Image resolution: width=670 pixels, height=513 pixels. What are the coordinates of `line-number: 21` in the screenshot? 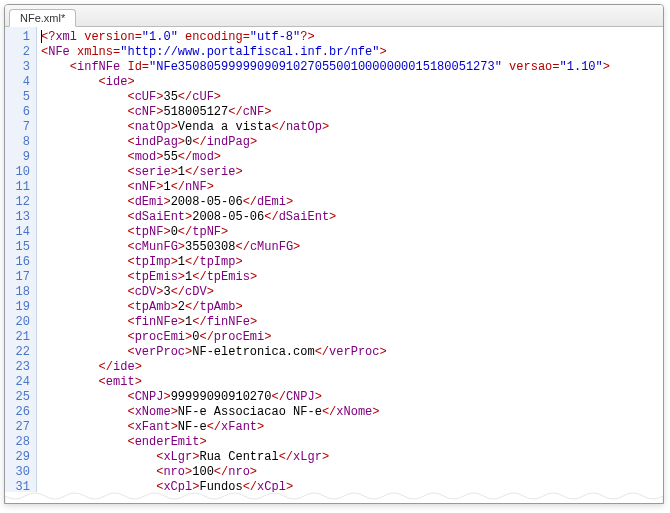 It's located at (20, 338).